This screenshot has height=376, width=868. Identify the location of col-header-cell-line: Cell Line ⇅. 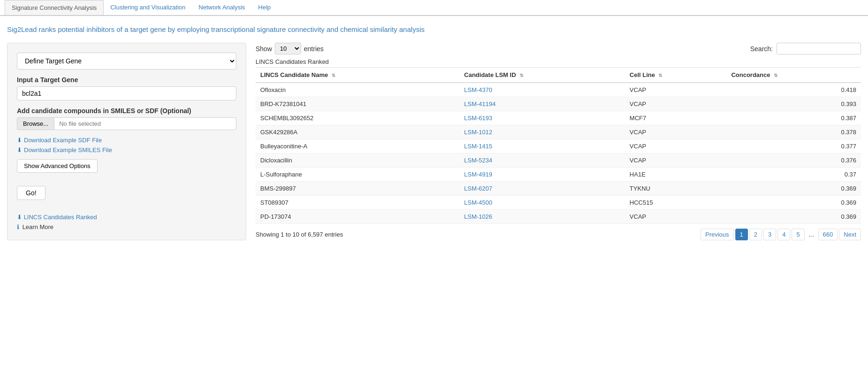
(676, 75).